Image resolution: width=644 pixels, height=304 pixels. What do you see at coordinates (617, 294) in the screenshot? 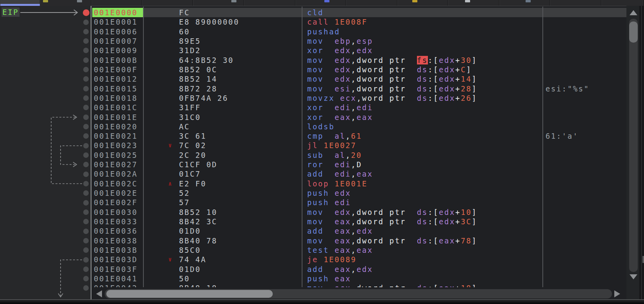
I see `scroll-right-arrow-icon` at bounding box center [617, 294].